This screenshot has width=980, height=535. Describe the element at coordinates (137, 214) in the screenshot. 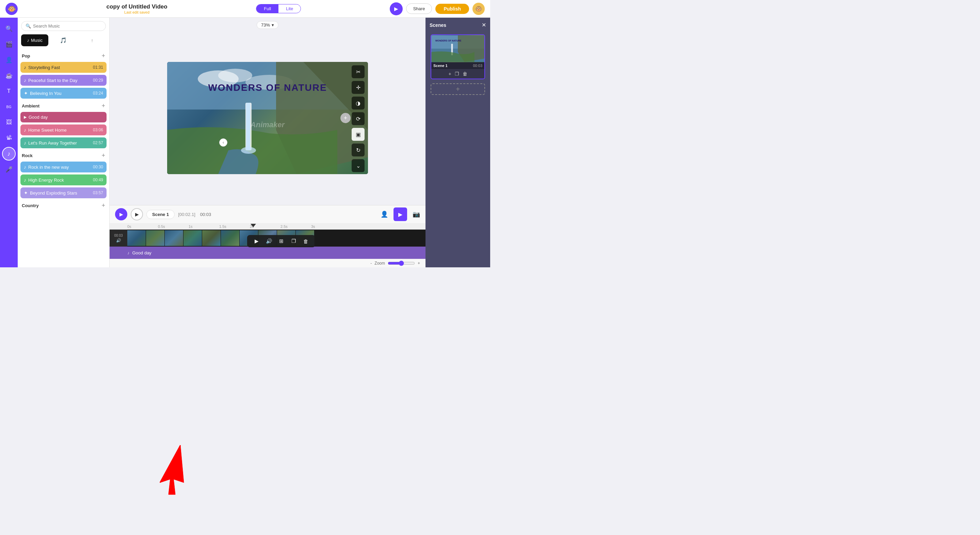

I see `alt-play-button: ▶` at that location.